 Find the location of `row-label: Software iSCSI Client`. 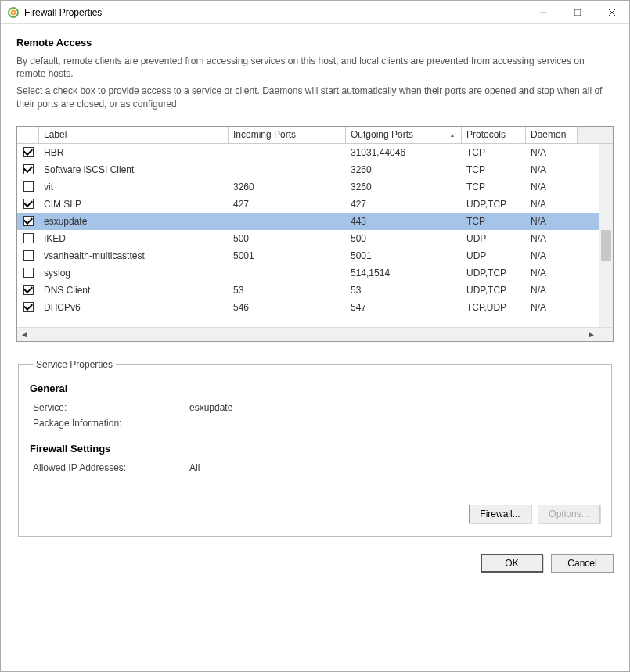

row-label: Software iSCSI Client is located at coordinates (134, 170).